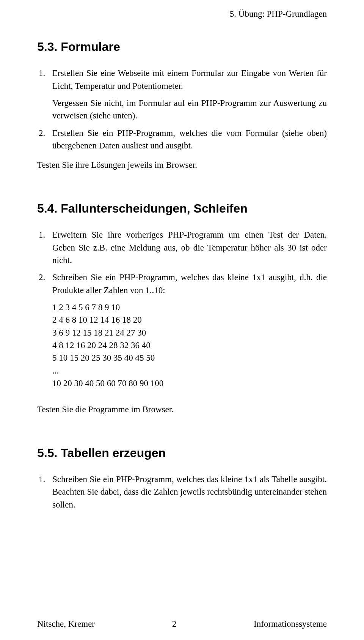 This screenshot has width=364, height=640. Describe the element at coordinates (182, 284) in the screenshot. I see `list-item: 2. Schreiben Sie ein PHP-Programm, welch…` at that location.